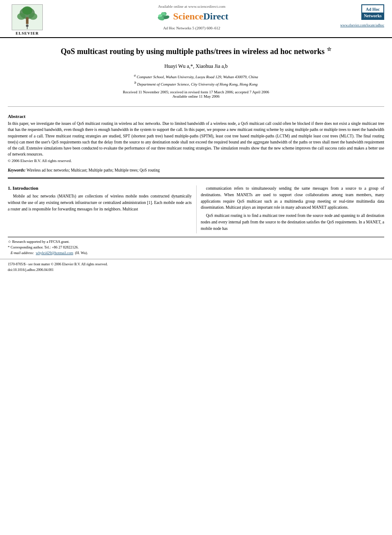 The width and height of the screenshot is (392, 535). Describe the element at coordinates (196, 51) in the screenshot. I see `paper-title: QoS multicast routing by using multiple …` at that location.